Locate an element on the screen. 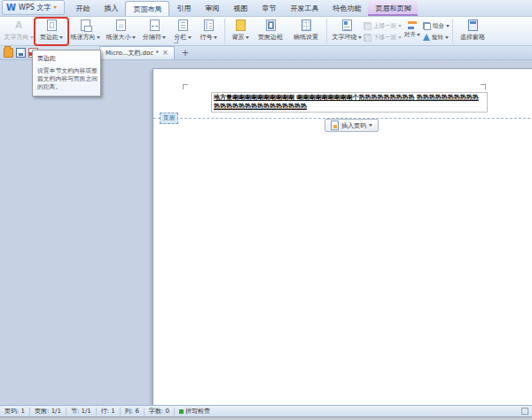  page-background-icon is located at coordinates (241, 25).